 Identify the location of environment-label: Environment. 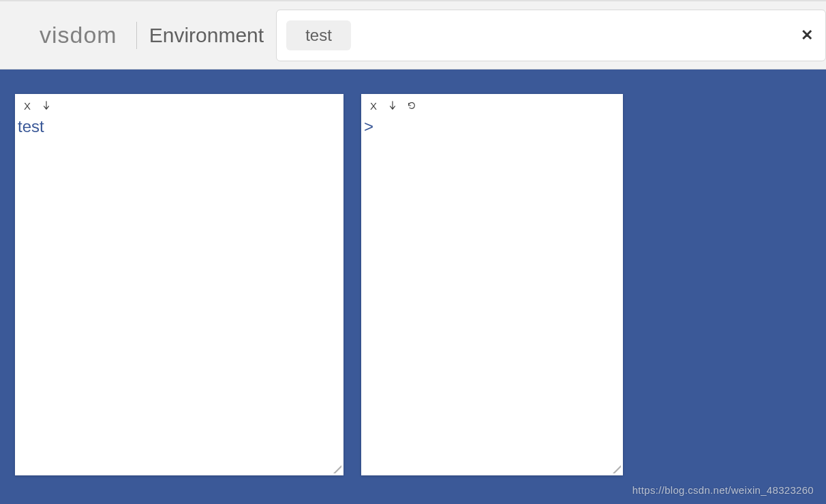
(206, 35).